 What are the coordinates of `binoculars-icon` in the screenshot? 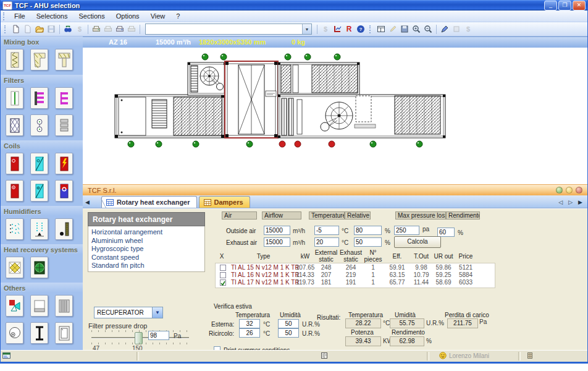 It's located at (68, 29).